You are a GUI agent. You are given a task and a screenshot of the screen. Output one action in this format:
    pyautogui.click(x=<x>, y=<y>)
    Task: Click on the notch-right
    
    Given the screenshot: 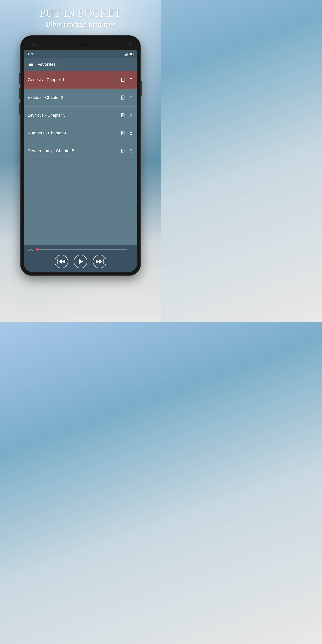 What is the action you would take?
    pyautogui.click(x=128, y=45)
    